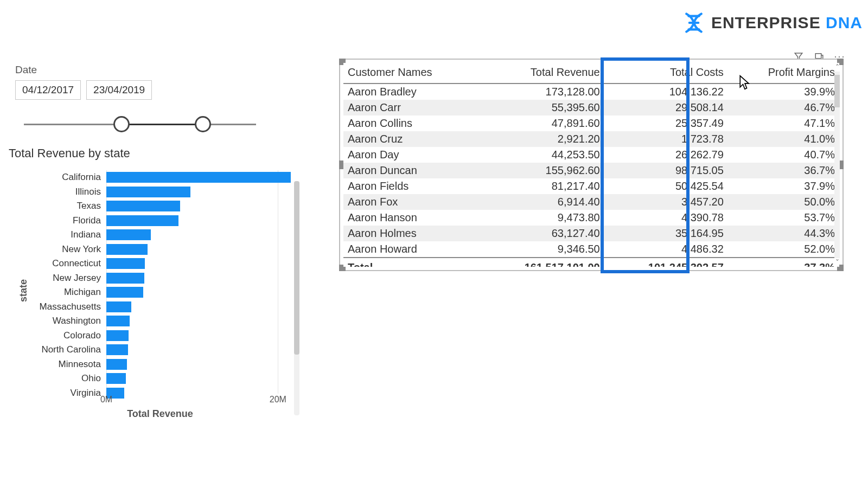 This screenshot has height=488, width=868. What do you see at coordinates (201, 192) in the screenshot?
I see `bar-row: Illinois` at bounding box center [201, 192].